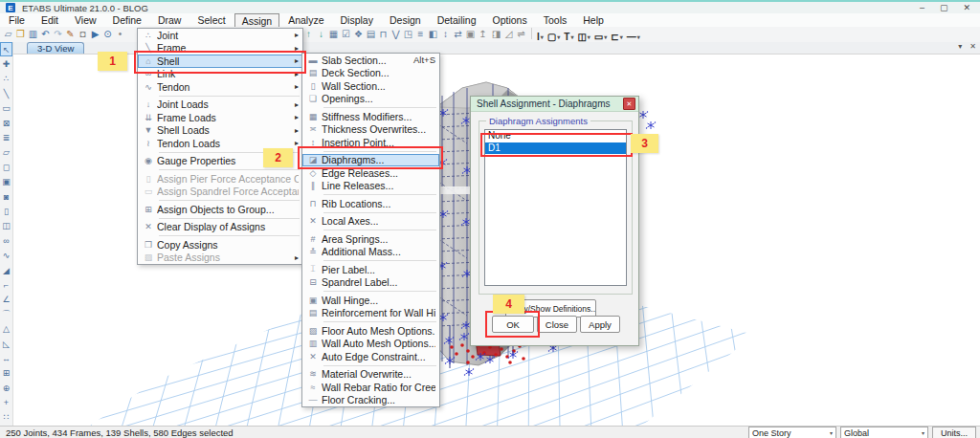  I want to click on shell-submenu-item-insertion-point: ↕Insertion Point..., so click(371, 142).